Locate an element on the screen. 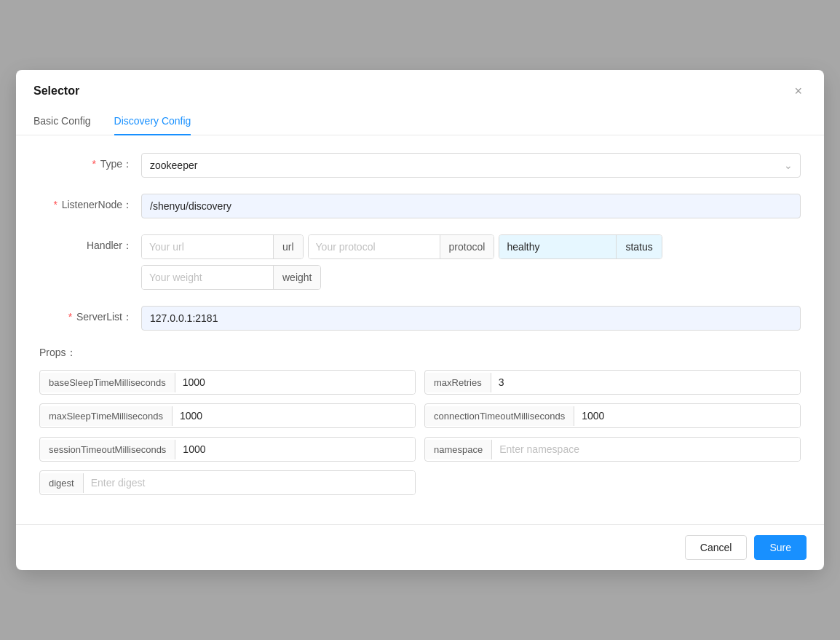 Image resolution: width=840 pixels, height=640 pixels. type-select-wrapper: zookeeper nacos eureka is located at coordinates (471, 165).